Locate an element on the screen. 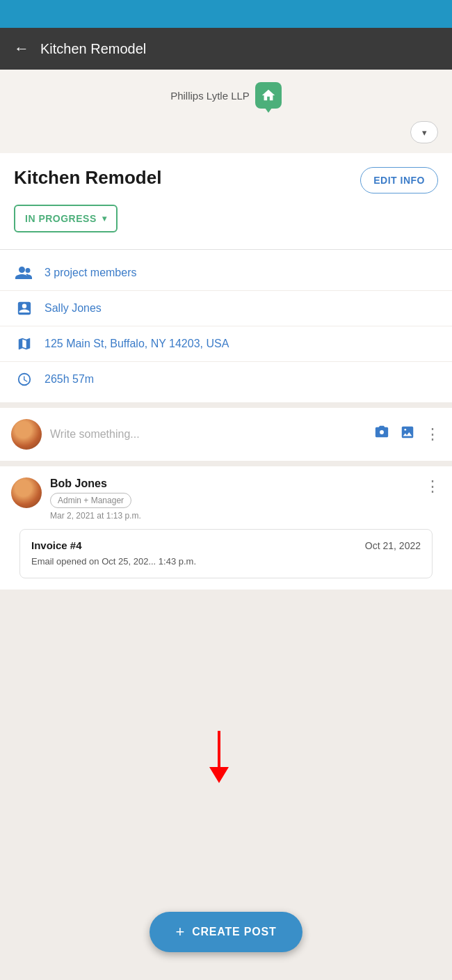 This screenshot has width=452, height=980. post-meta: Bob Jones Admin + Manager Mar 2, 2021 at… is located at coordinates (96, 499).